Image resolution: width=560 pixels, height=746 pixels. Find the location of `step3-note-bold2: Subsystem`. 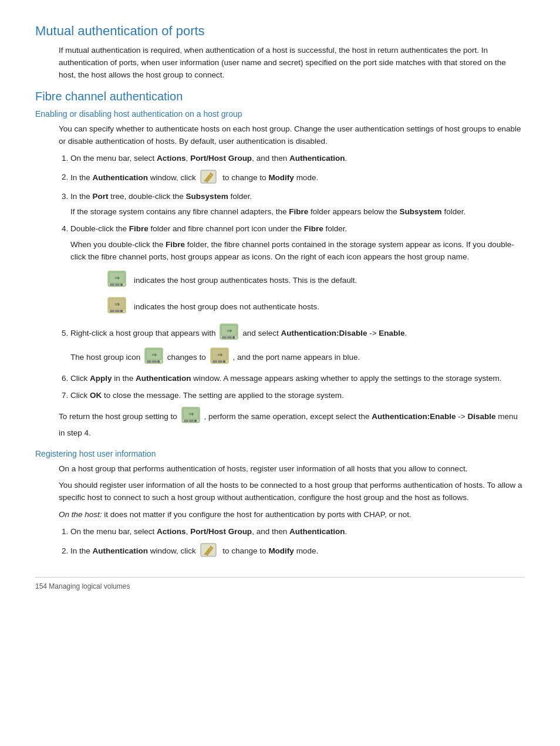

step3-note-bold2: Subsystem is located at coordinates (421, 211).